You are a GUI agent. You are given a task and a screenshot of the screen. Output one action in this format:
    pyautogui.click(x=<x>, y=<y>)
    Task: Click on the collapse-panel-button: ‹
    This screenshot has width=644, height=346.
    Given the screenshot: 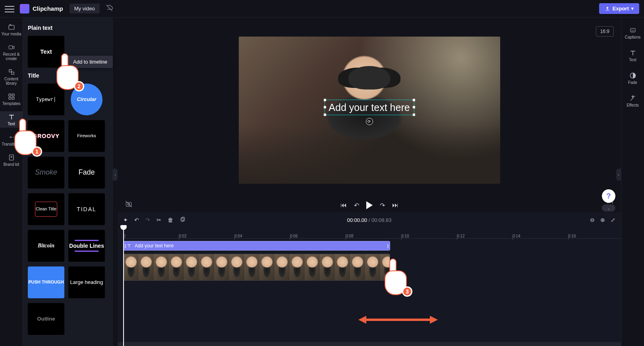 What is the action you would take?
    pyautogui.click(x=115, y=175)
    